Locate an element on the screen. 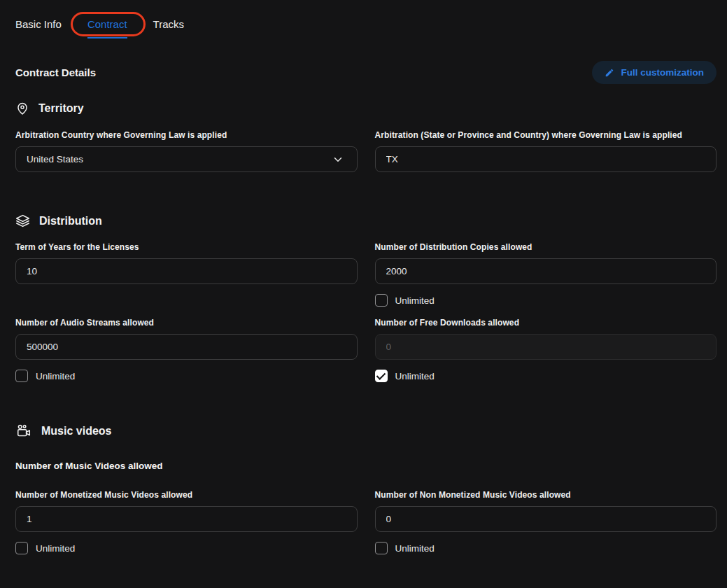 Image resolution: width=727 pixels, height=588 pixels. non-monetized-unlimited-checkbox: Unlimited is located at coordinates (404, 548).